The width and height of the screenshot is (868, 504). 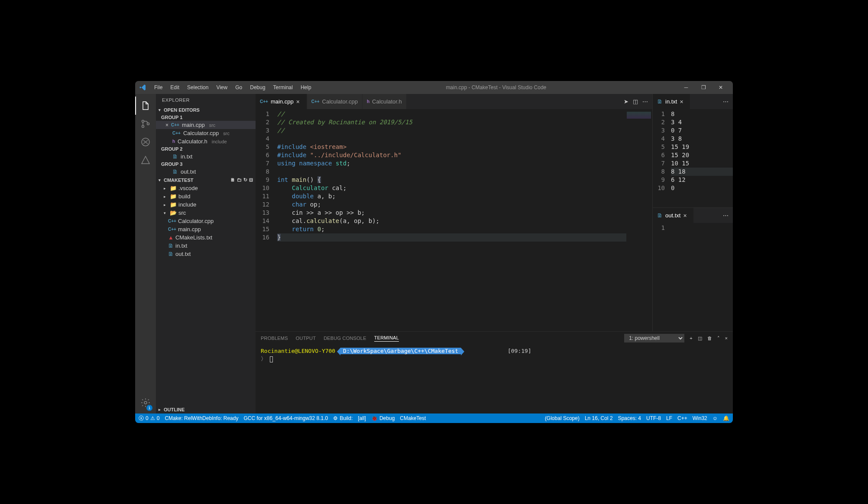 What do you see at coordinates (206, 141) in the screenshot?
I see `open-editor-calc-h: h Calculator.hinclude` at bounding box center [206, 141].